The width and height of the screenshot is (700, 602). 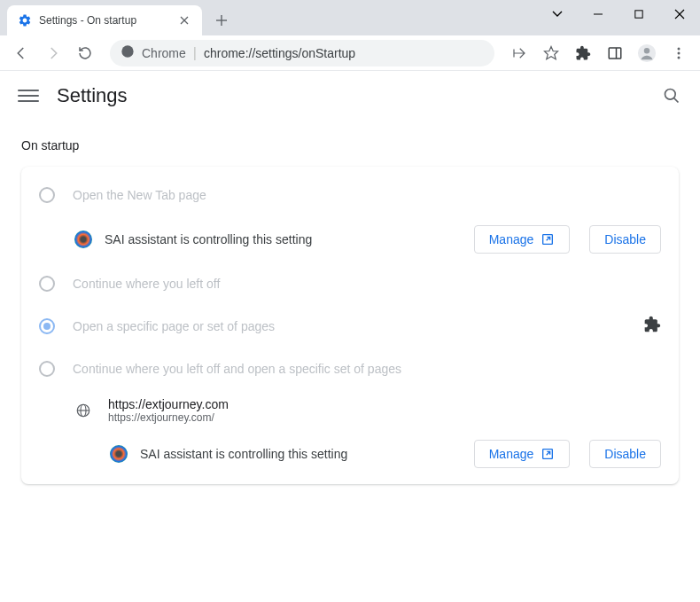 I want to click on window-titlebar: Settings - On startup, so click(x=350, y=18).